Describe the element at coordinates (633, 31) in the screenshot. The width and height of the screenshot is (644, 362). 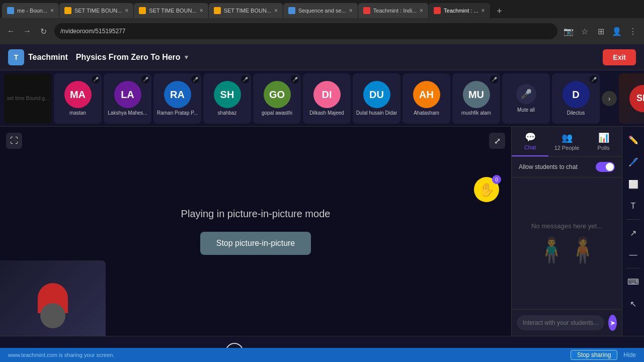
I see `menu-button: ⋮` at that location.